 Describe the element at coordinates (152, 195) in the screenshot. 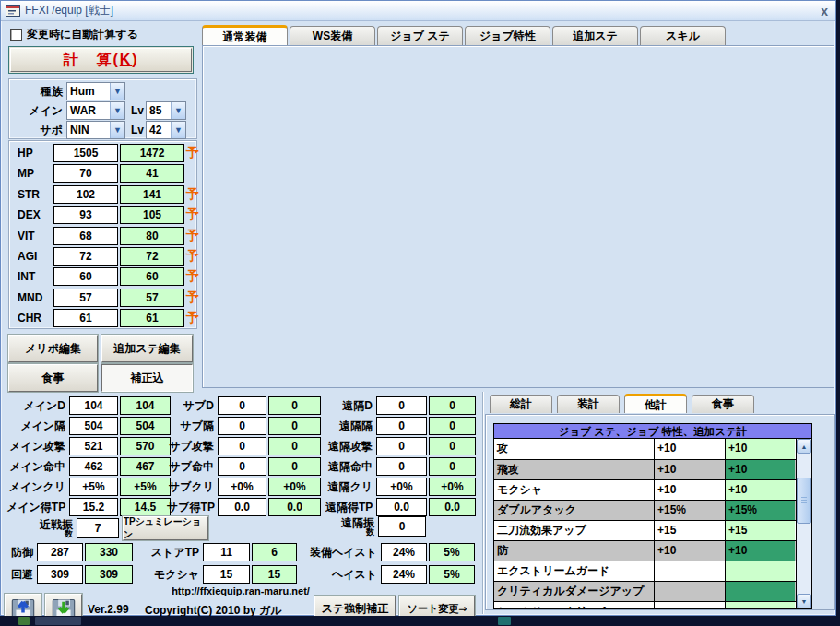

I see `stat-total-value: 141` at that location.